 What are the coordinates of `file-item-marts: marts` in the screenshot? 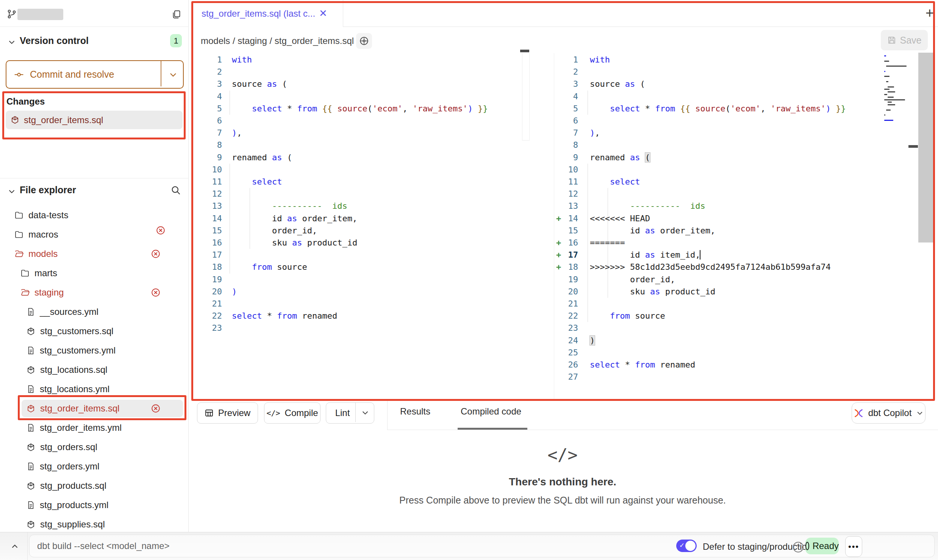 It's located at (39, 273).